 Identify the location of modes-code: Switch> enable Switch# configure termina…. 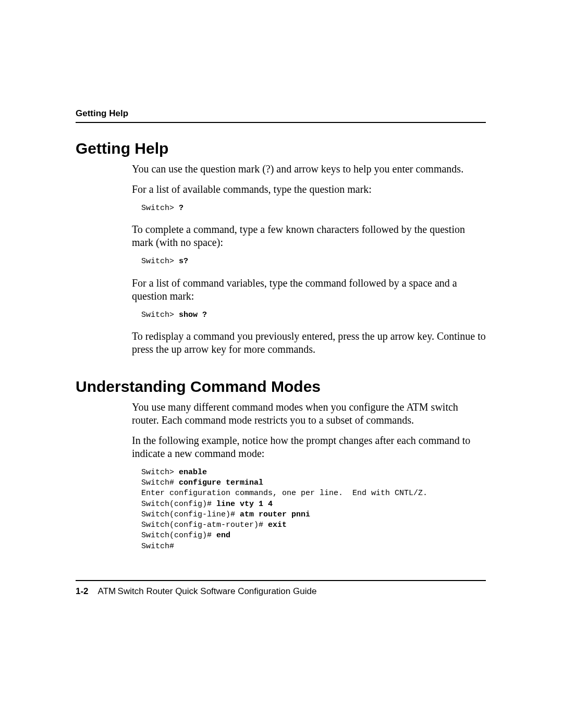
(314, 510).